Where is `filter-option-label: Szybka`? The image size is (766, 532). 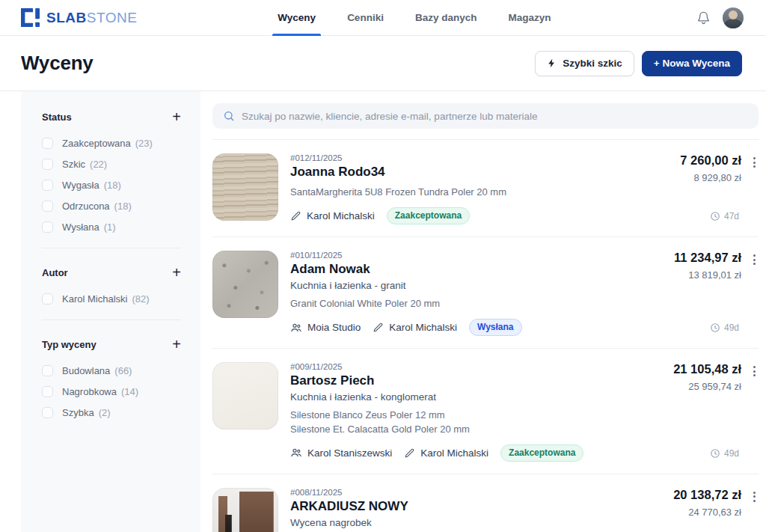 filter-option-label: Szybka is located at coordinates (78, 413).